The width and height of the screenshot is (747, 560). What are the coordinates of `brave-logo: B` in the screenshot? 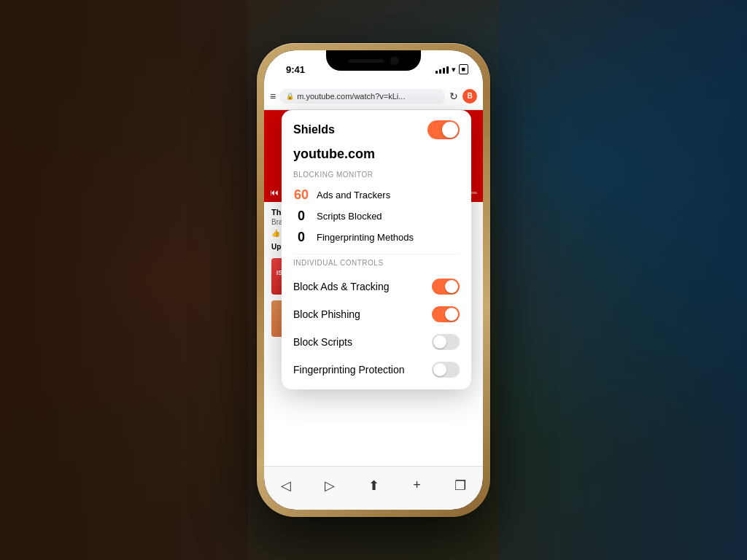 It's located at (470, 96).